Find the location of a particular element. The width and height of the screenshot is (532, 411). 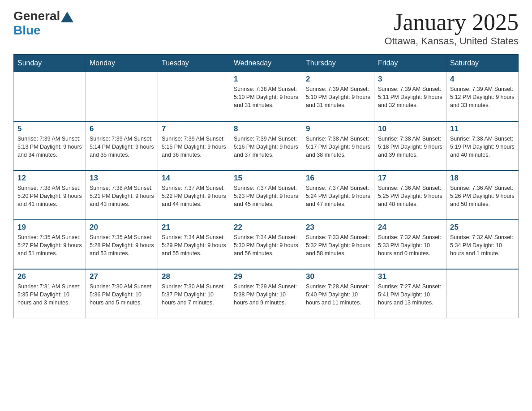

day-number: 6 is located at coordinates (122, 129).